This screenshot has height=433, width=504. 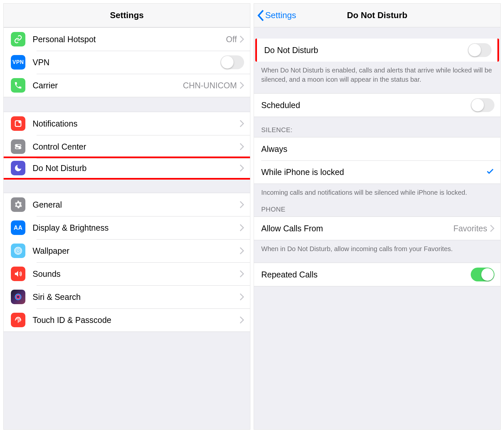 What do you see at coordinates (377, 160) in the screenshot?
I see `silence-group: Always While iPhone is locked` at bounding box center [377, 160].